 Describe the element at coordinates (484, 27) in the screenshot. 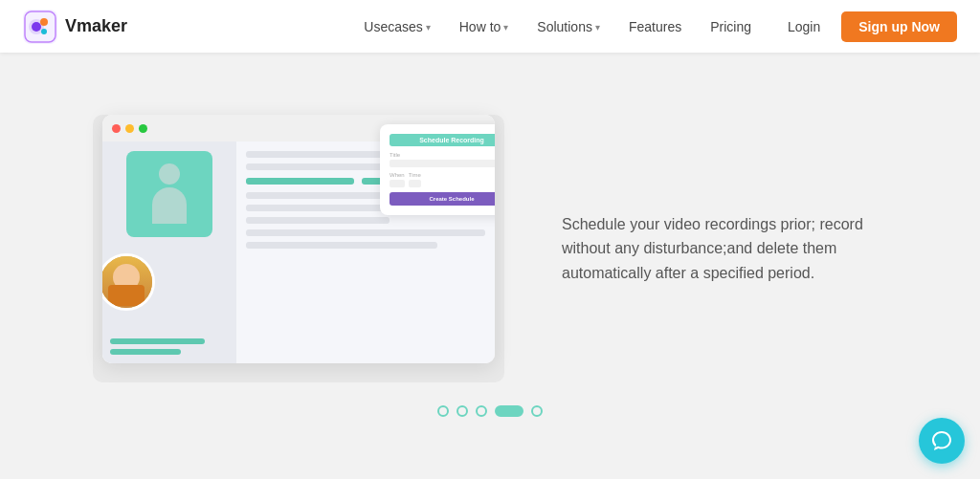

I see `nav-item-howto: How to ▾` at that location.